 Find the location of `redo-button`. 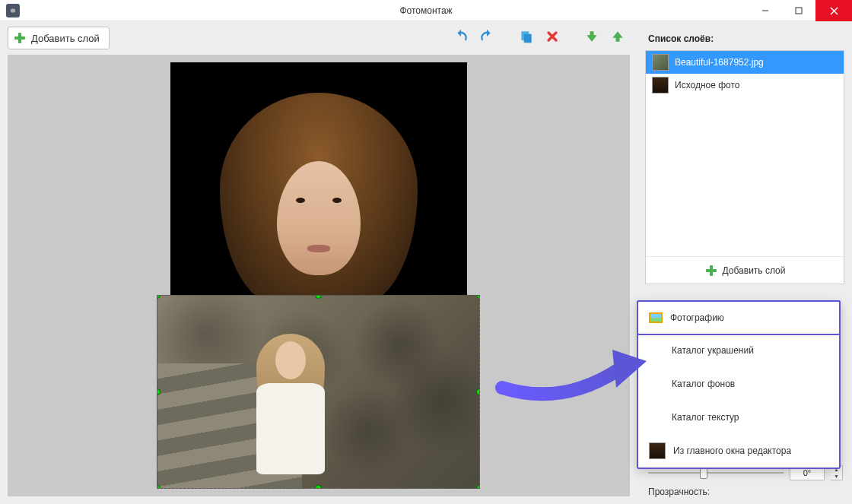

redo-button is located at coordinates (487, 36).